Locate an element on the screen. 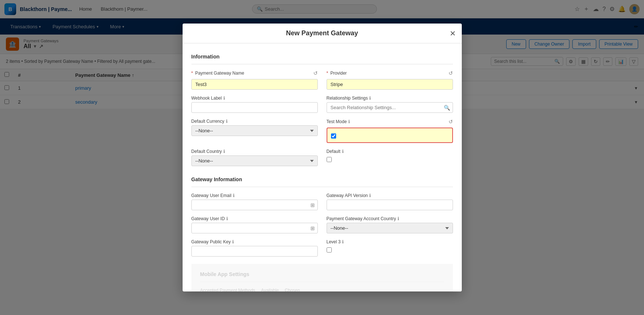 Image resolution: width=644 pixels, height=315 pixels. payment-gateway-name-label: Payment Gateway Name is located at coordinates (218, 73).